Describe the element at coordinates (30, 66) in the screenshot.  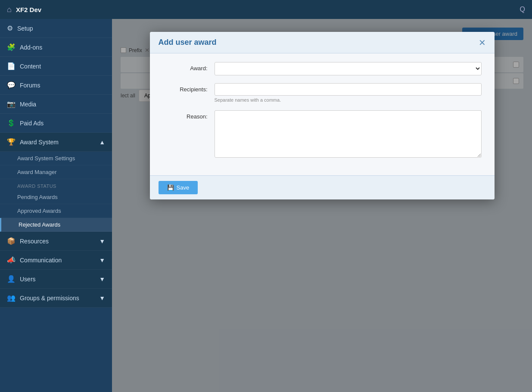
I see `sidebar-item-label: Content` at that location.